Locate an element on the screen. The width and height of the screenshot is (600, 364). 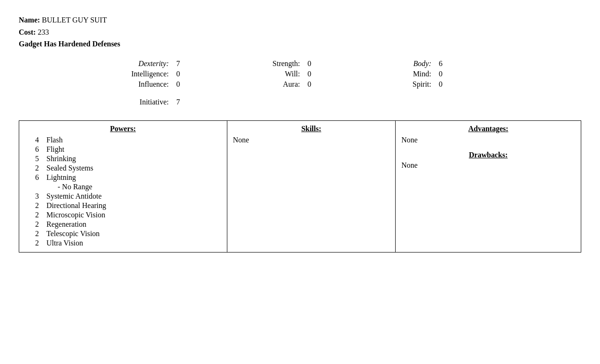
power-row-flash: 4 Flash is located at coordinates (123, 140).